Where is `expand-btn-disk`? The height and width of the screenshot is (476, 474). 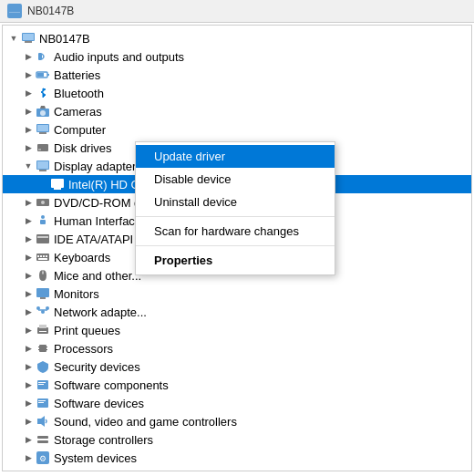
expand-btn-disk is located at coordinates (28, 148).